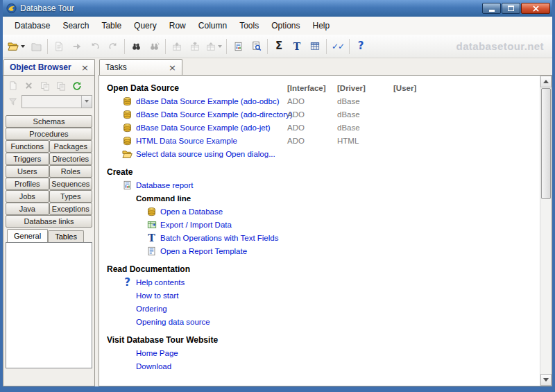 The image size is (555, 392). I want to click on category-button-java: Java, so click(28, 209).